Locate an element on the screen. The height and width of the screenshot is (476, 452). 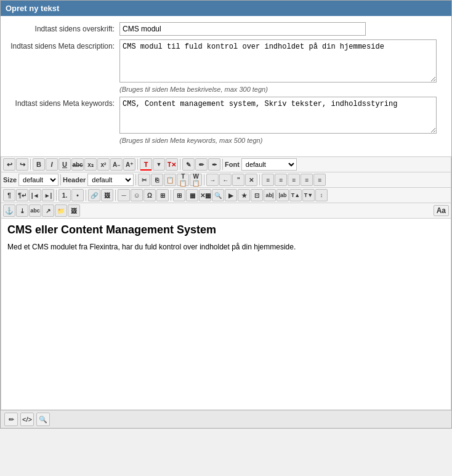
paste-word-button: W📋 is located at coordinates (196, 180).